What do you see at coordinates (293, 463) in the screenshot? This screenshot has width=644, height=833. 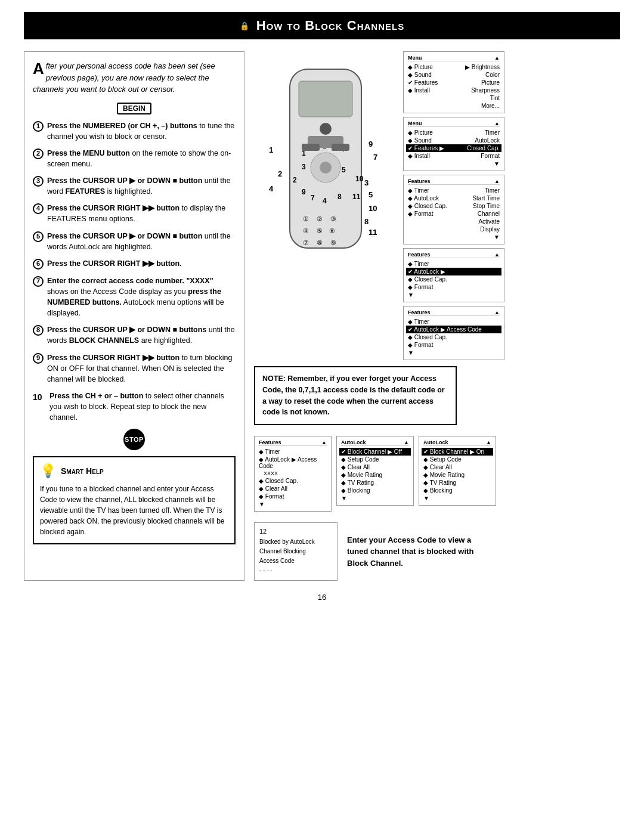 I see `menu-row: ◆ AutoLock ▶ Access Code` at bounding box center [293, 463].